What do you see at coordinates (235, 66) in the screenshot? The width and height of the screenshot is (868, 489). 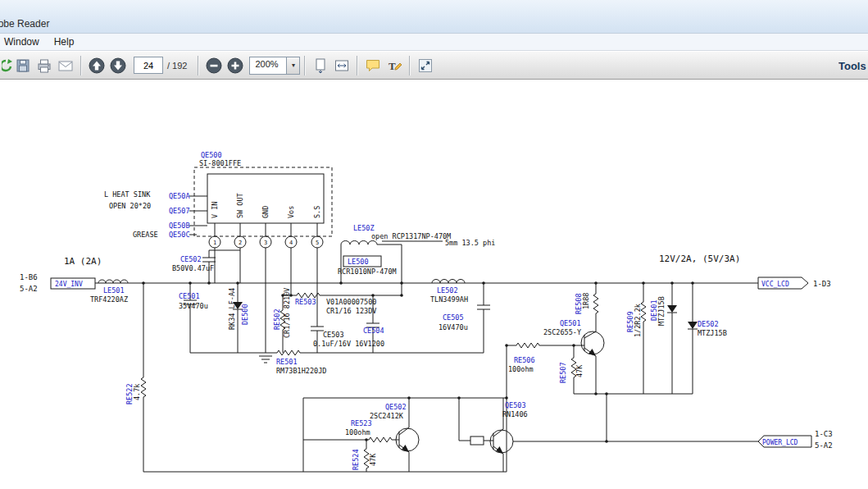 I see `plus-circle-glyph` at bounding box center [235, 66].